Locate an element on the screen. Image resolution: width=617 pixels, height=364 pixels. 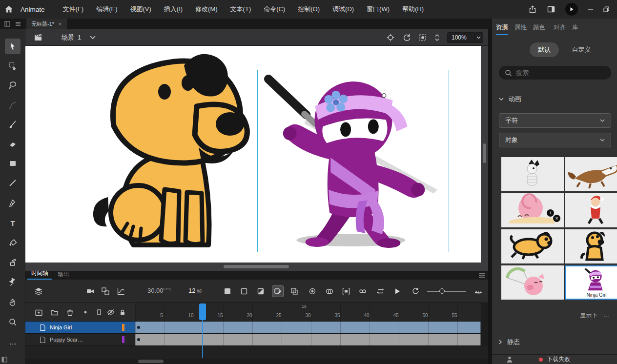
edit-multiple-frames-button is located at coordinates (346, 291).